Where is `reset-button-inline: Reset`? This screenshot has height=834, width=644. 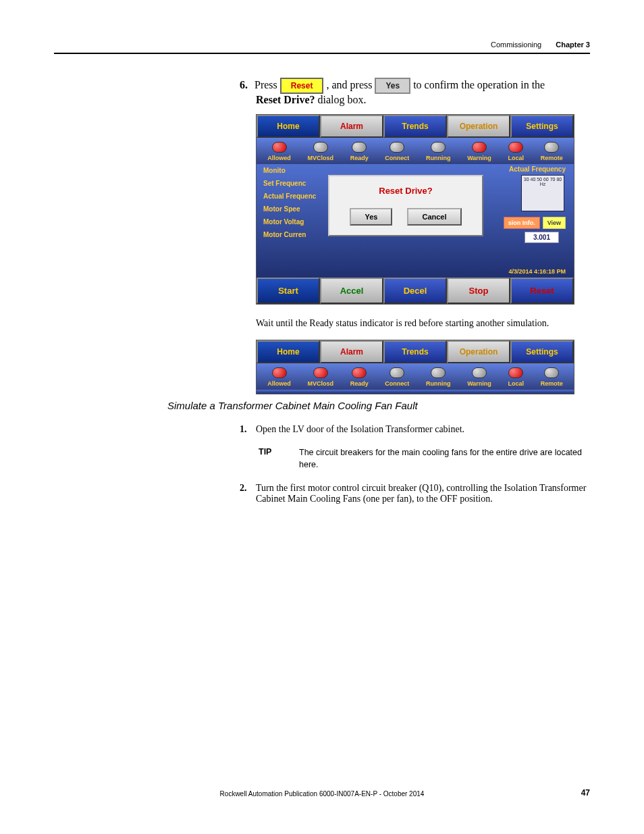 reset-button-inline: Reset is located at coordinates (302, 86).